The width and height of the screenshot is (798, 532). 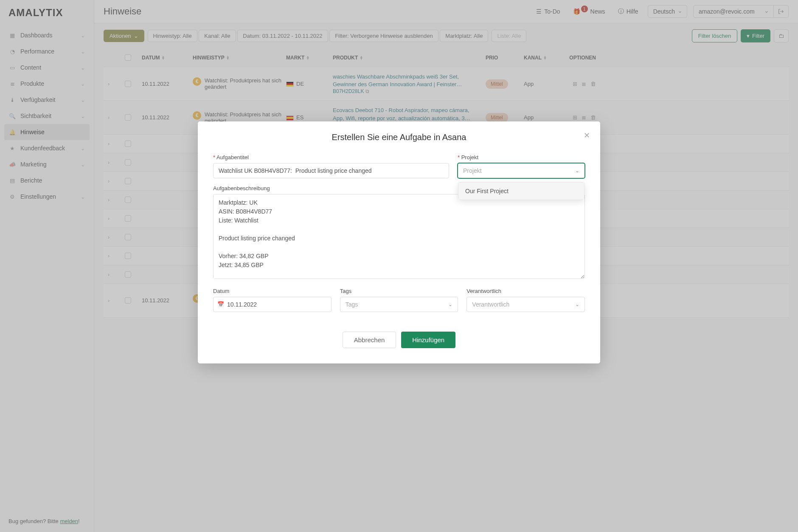 I want to click on close-icon: ✕, so click(x=587, y=135).